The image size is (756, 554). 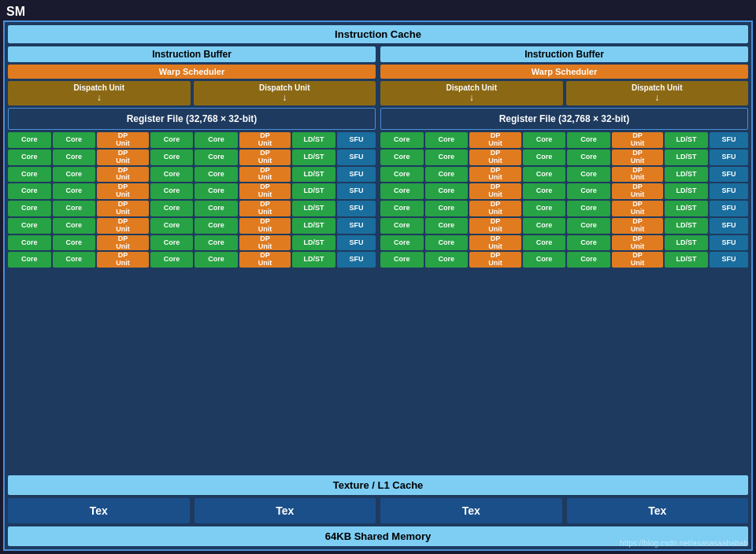 I want to click on left-warp-scheduler: Warp Scheduler, so click(x=192, y=72).